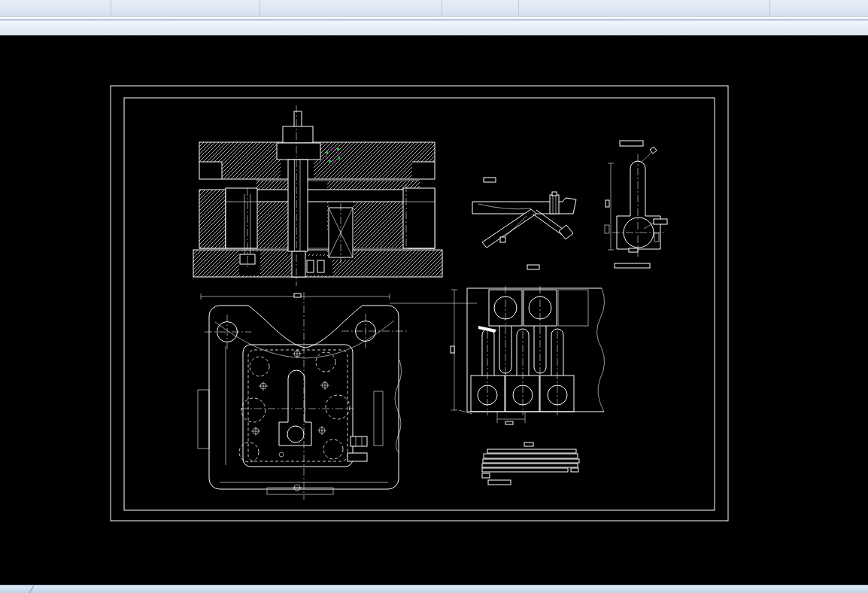 This screenshot has width=868, height=593. What do you see at coordinates (290, 420) in the screenshot?
I see `small-bolts` at bounding box center [290, 420].